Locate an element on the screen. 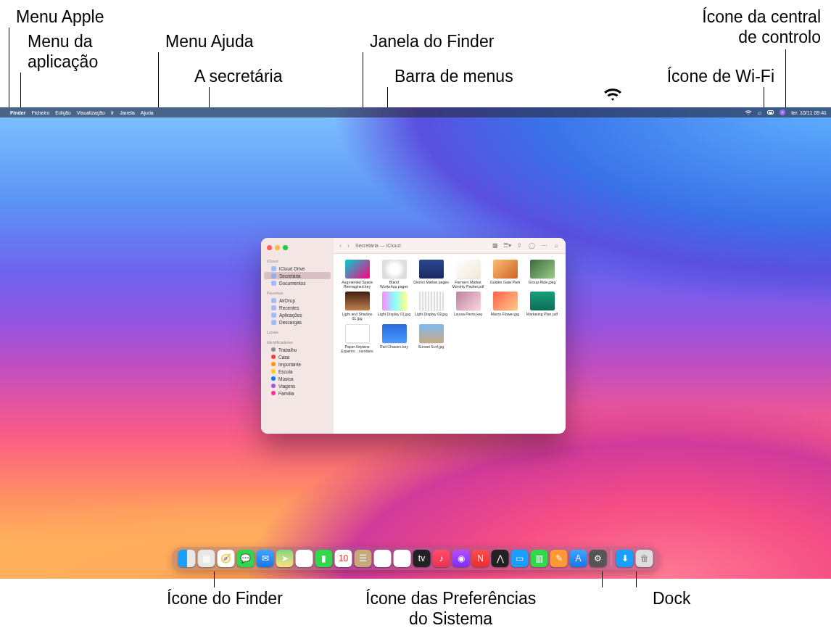 The height and width of the screenshot is (644, 831). dock-tv-icon: tv is located at coordinates (422, 558).